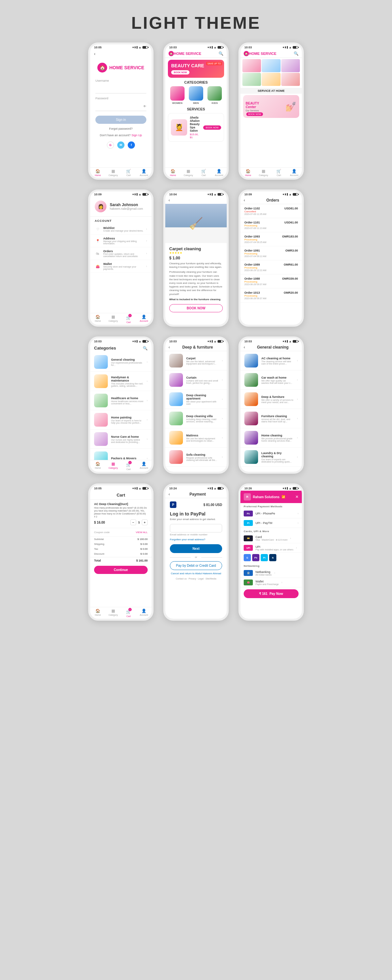  What do you see at coordinates (271, 514) in the screenshot?
I see `phonepe-option: Ph UPI - PhonePe ›` at bounding box center [271, 514].